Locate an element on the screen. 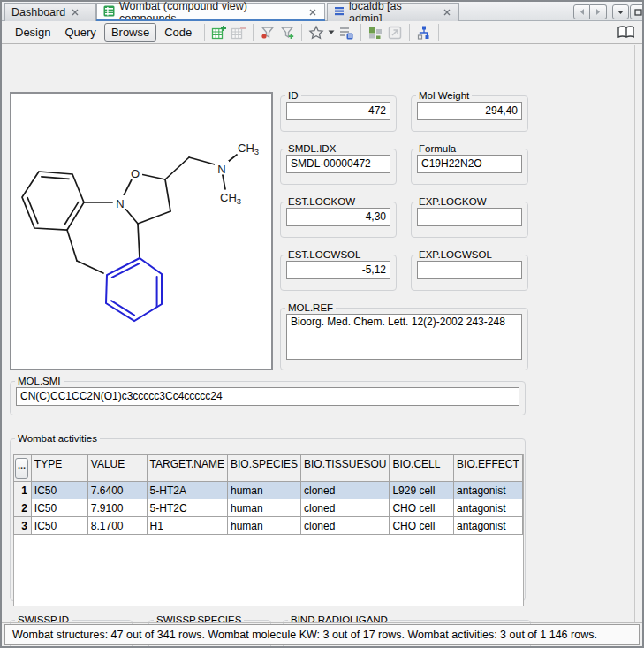 The width and height of the screenshot is (644, 648). field-label: Mol Weight is located at coordinates (443, 95).